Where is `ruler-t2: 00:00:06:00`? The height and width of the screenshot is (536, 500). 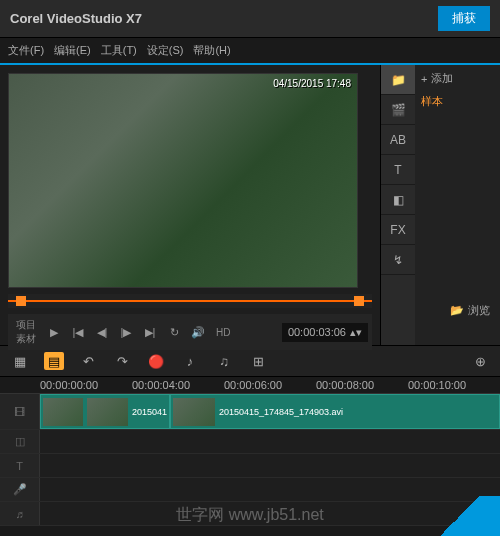
ruler-t2: 00:00:06:00 is located at coordinates (270, 385).